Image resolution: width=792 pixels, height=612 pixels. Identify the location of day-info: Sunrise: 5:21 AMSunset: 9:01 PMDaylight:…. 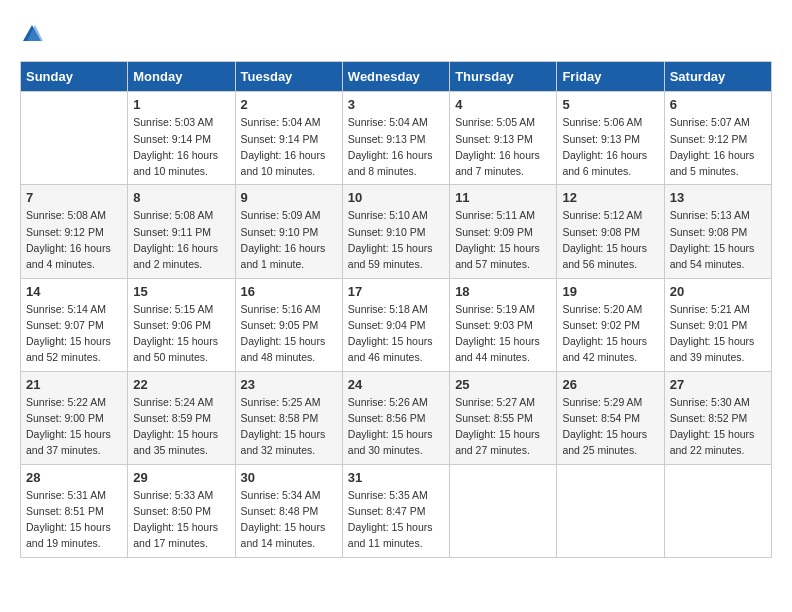
(718, 334).